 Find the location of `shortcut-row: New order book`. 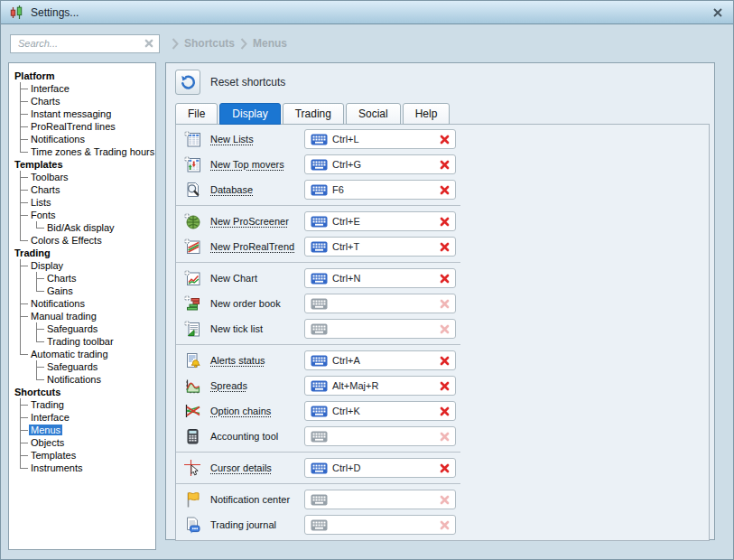

shortcut-row: New order book is located at coordinates (445, 303).